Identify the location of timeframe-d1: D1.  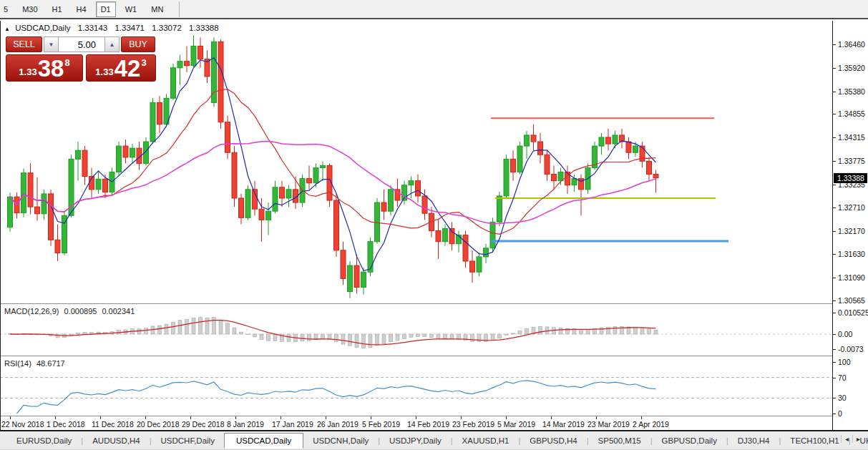
(106, 9).